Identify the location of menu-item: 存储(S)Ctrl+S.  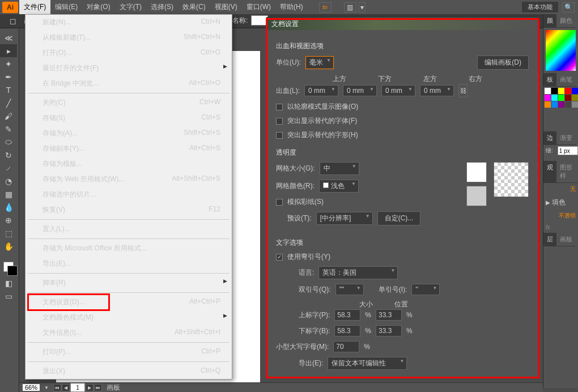
(129, 118).